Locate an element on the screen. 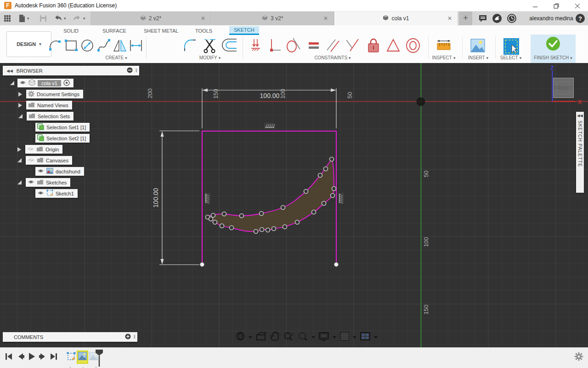  insert-group-label: INSERT is located at coordinates (478, 58).